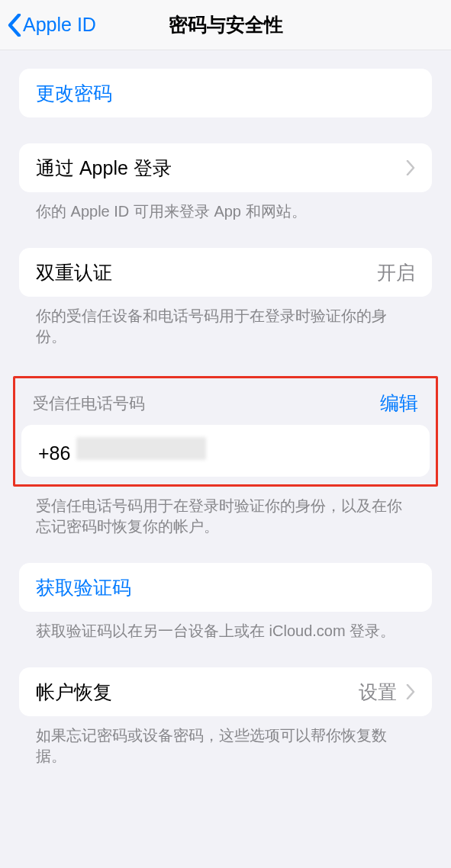 This screenshot has width=451, height=868. I want to click on navigation-bar: Apple ID 密码与安全性, so click(226, 25).